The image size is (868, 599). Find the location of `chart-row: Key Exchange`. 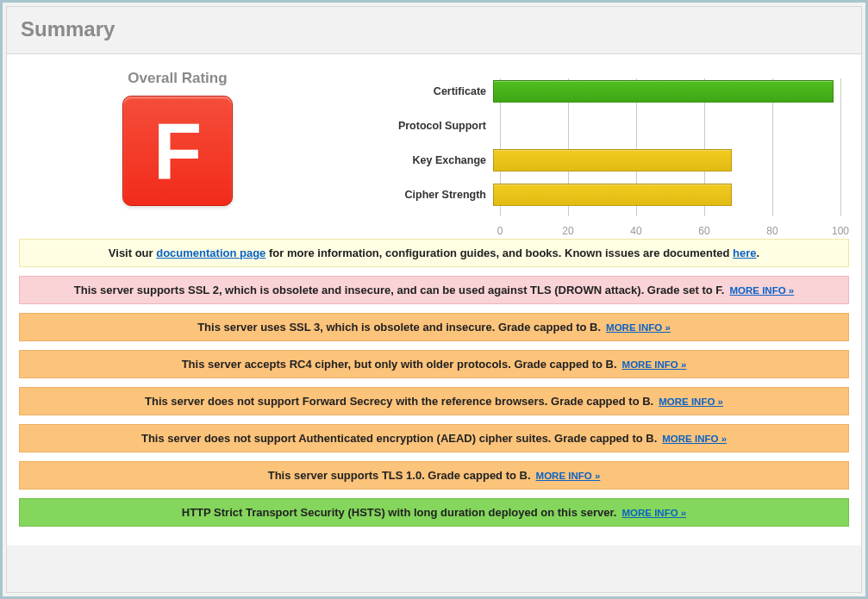

chart-row: Key Exchange is located at coordinates (605, 160).